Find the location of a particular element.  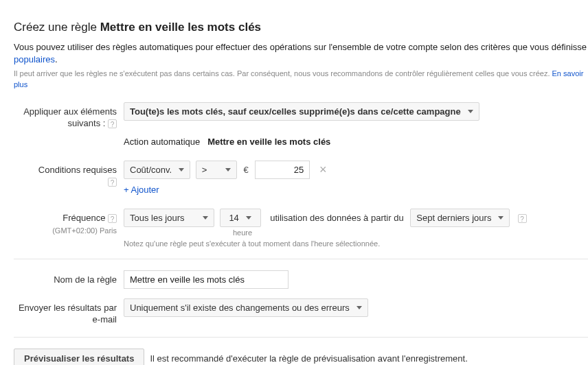

sub-body: Il peut arriver que les règles ne s'exéc… is located at coordinates (282, 73).